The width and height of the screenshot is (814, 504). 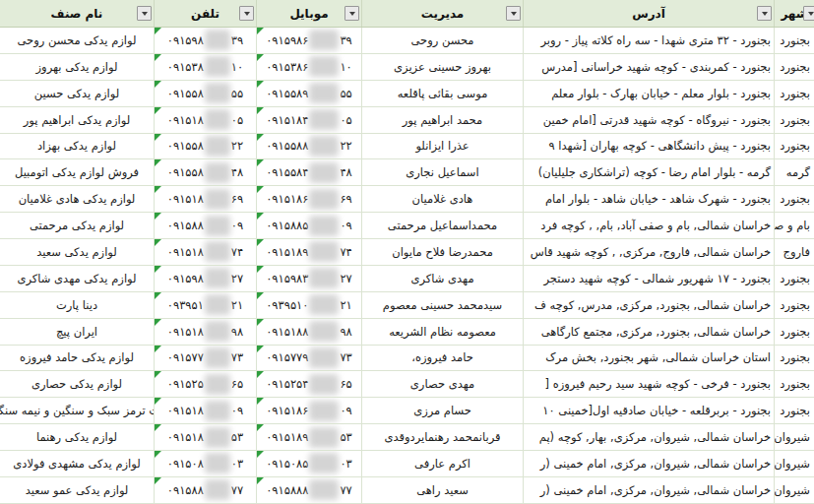 What do you see at coordinates (77, 172) in the screenshot?
I see `business-name-cell: فروش لوازم یدکی اتومبیل` at bounding box center [77, 172].